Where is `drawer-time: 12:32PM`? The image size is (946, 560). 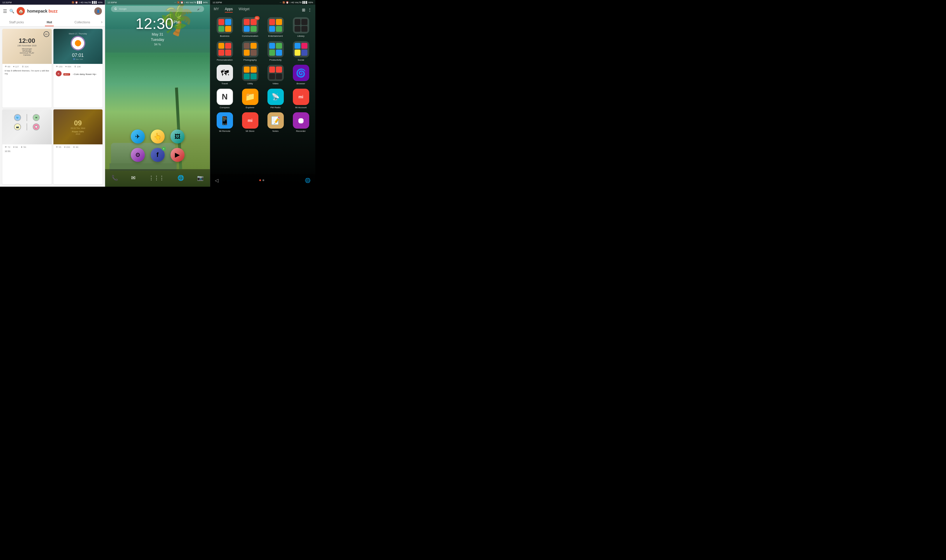 drawer-time: 12:32PM is located at coordinates (218, 2).